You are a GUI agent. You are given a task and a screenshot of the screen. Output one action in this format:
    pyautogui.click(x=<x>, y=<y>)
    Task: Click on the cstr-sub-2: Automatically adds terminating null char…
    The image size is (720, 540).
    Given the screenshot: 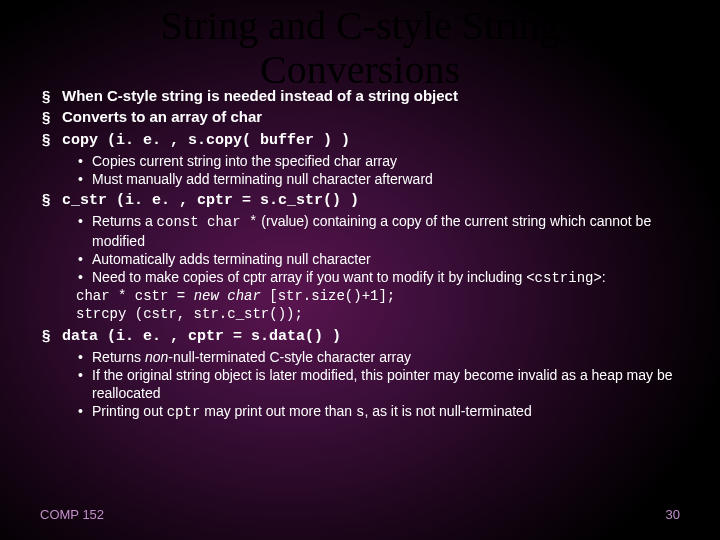 What is the action you would take?
    pyautogui.click(x=378, y=259)
    